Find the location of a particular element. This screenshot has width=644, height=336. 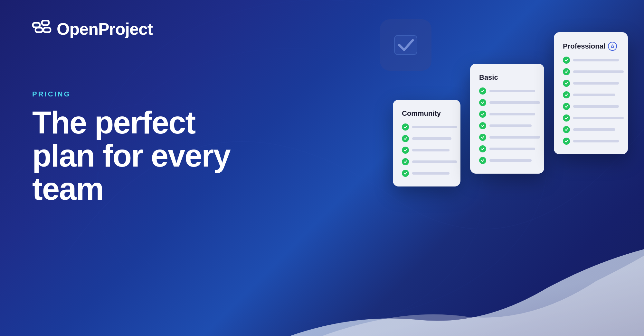

basic-plan-title: Basic is located at coordinates (507, 77).